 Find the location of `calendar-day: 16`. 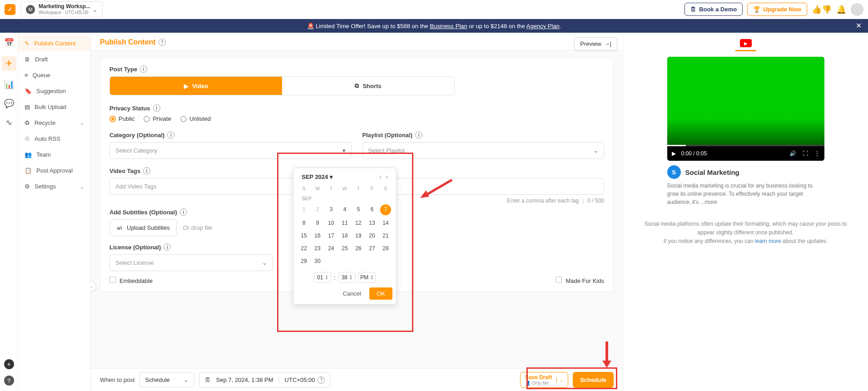

calendar-day: 16 is located at coordinates (317, 236).